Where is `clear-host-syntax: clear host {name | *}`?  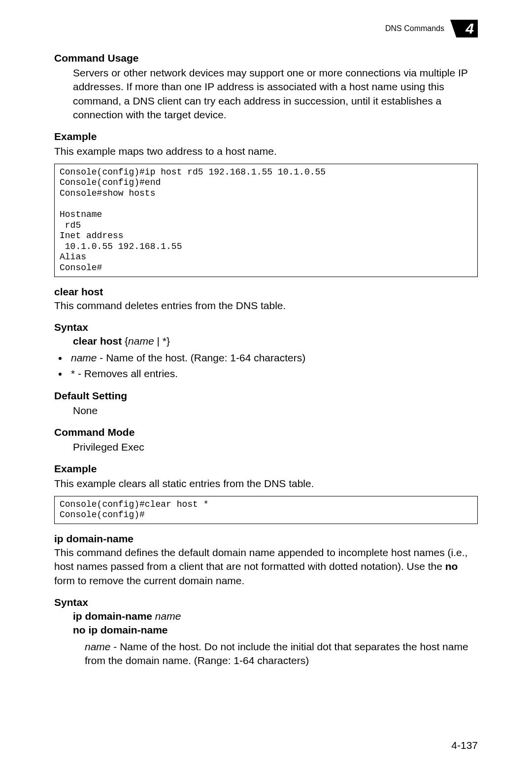
clear-host-syntax: clear host {name | *} is located at coordinates (275, 341).